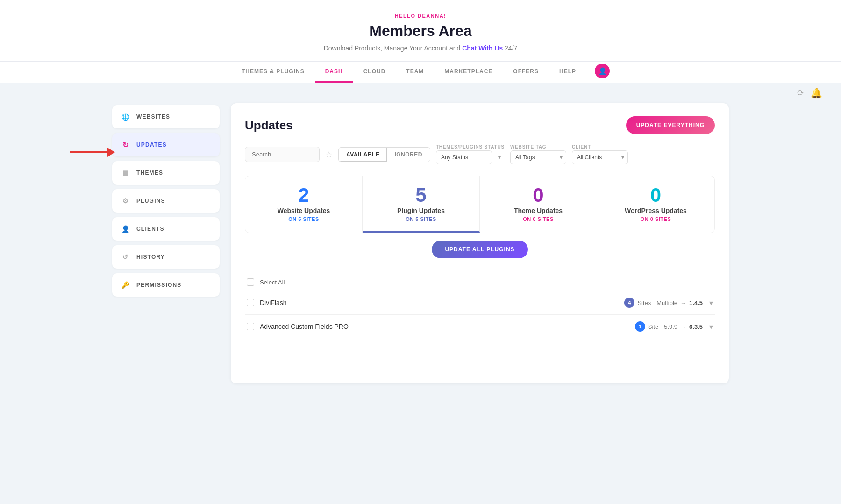  Describe the element at coordinates (421, 219) in the screenshot. I see `plugin-updates-sites: ON 5 SITES` at that location.